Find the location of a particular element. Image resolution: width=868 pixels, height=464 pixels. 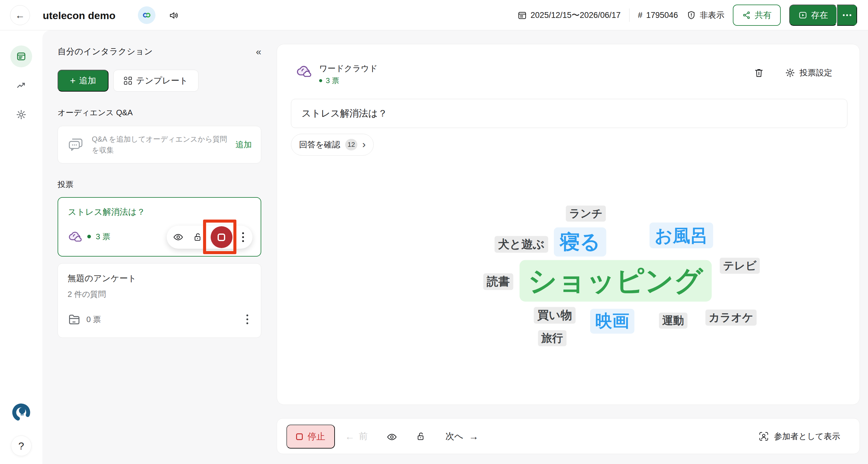

stop-label: 停止 is located at coordinates (316, 437).